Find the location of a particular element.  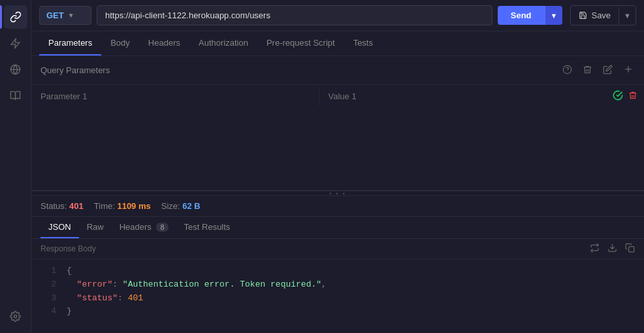

save-button: Save is located at coordinates (594, 16).